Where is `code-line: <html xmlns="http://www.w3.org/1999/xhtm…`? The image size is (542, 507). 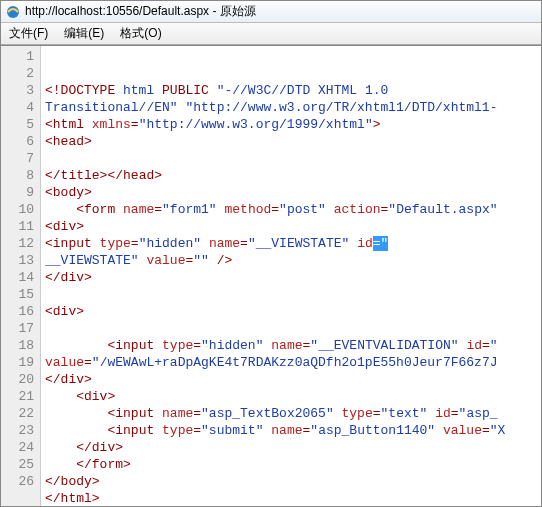
code-line: <html xmlns="http://www.w3.org/1999/xhtm… is located at coordinates (293, 124).